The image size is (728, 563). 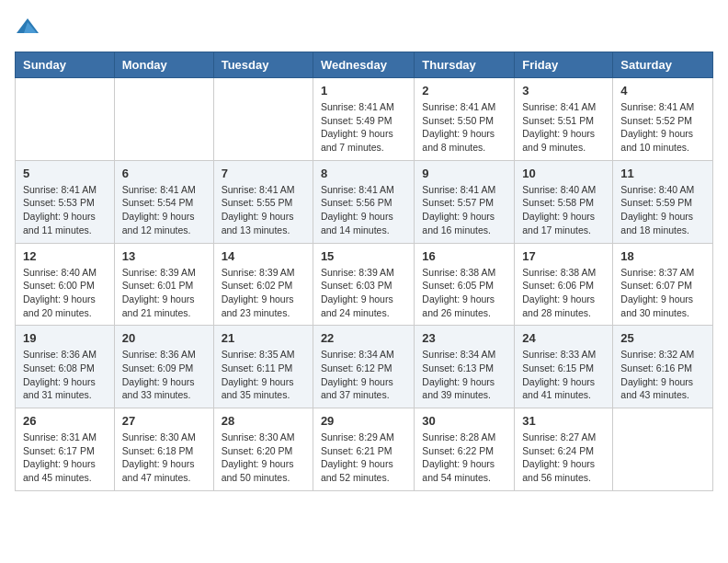 I want to click on day-number: 26, so click(x=64, y=421).